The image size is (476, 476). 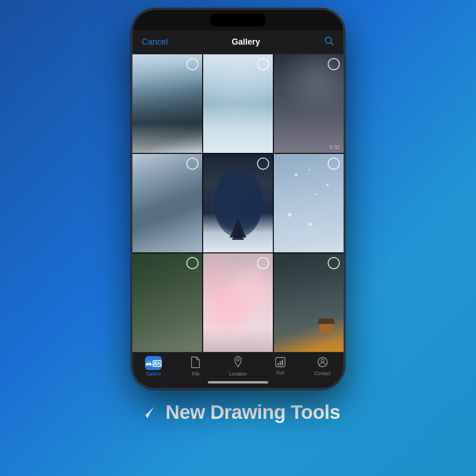 What do you see at coordinates (309, 104) in the screenshot?
I see `photo-cell-3: 0:32` at bounding box center [309, 104].